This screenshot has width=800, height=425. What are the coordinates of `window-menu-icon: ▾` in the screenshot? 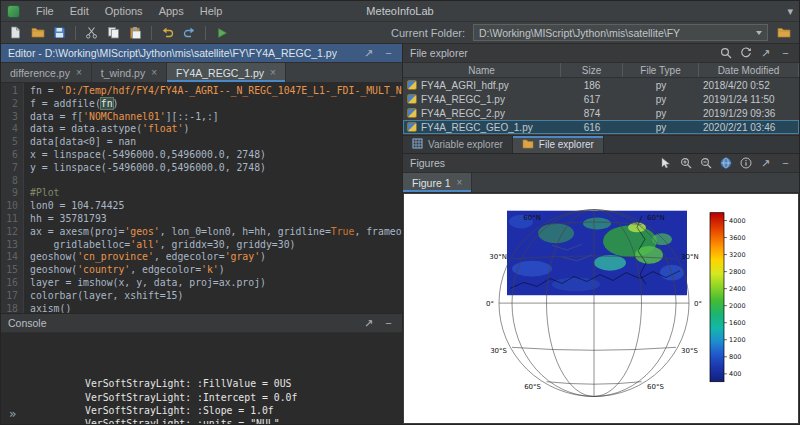 It's located at (790, 12).